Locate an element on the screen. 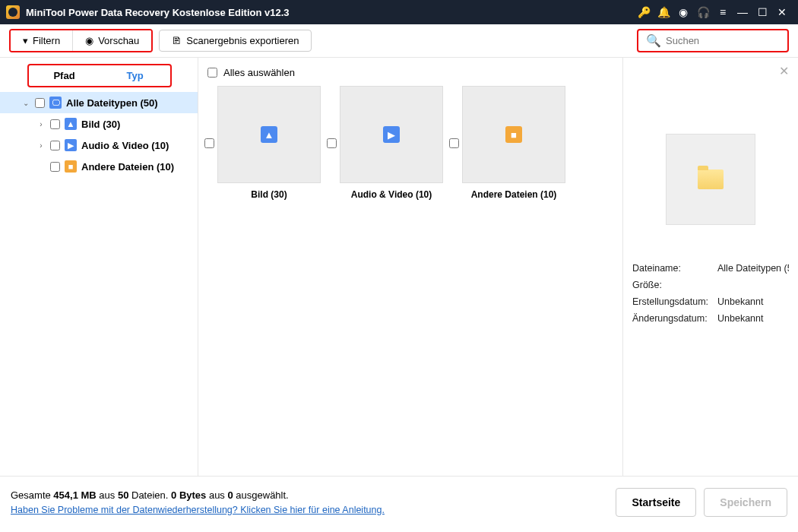 Image resolution: width=798 pixels, height=532 pixels. checkbox-av is located at coordinates (55, 146).